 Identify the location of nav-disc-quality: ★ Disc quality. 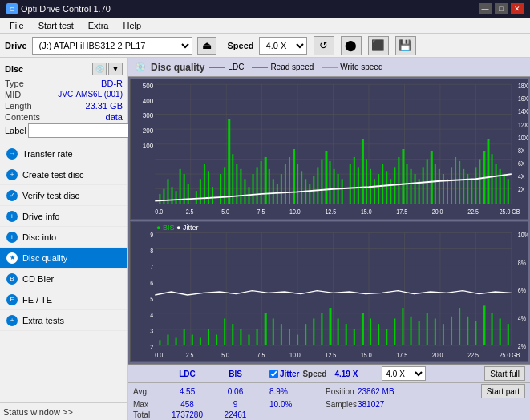
(64, 258).